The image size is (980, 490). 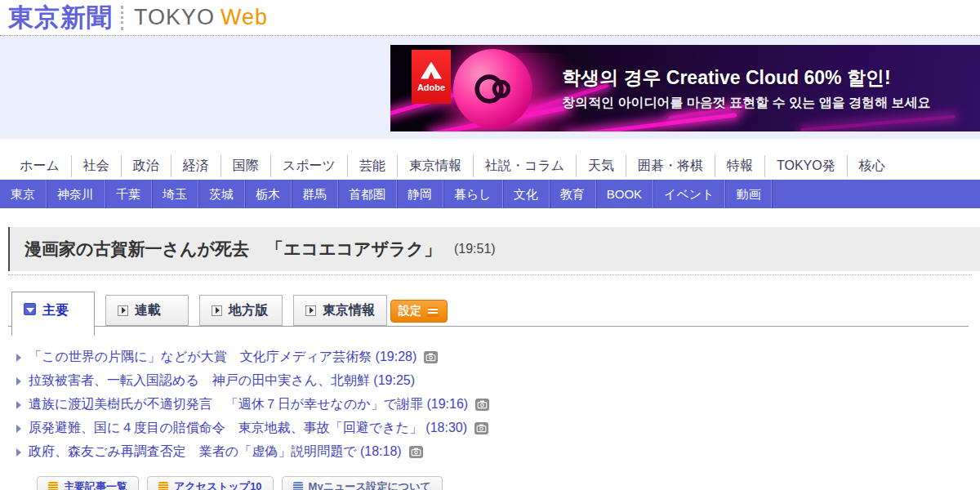 I want to click on news-list-item: 政府、森友ごみ再調査否定 業者の「虚偽」説明問題で (18:18), so click(x=498, y=452).